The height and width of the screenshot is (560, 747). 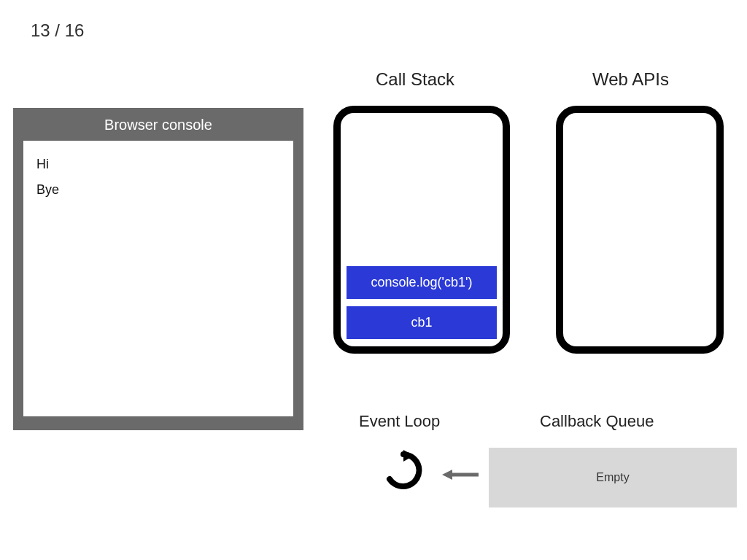 What do you see at coordinates (613, 478) in the screenshot?
I see `callback-queue-empty-label: Empty` at bounding box center [613, 478].